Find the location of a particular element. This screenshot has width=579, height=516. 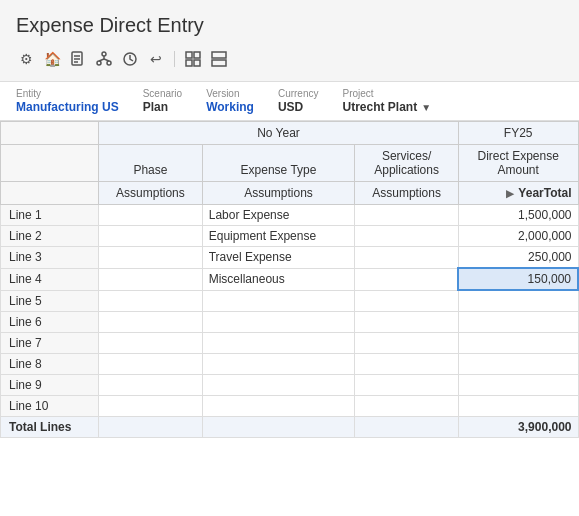

toolbar: ⚙ 🏠 ↩ is located at coordinates (290, 59).